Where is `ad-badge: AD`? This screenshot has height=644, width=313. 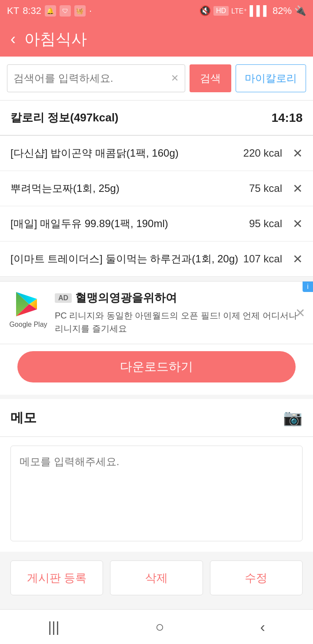 ad-badge: AD is located at coordinates (63, 298).